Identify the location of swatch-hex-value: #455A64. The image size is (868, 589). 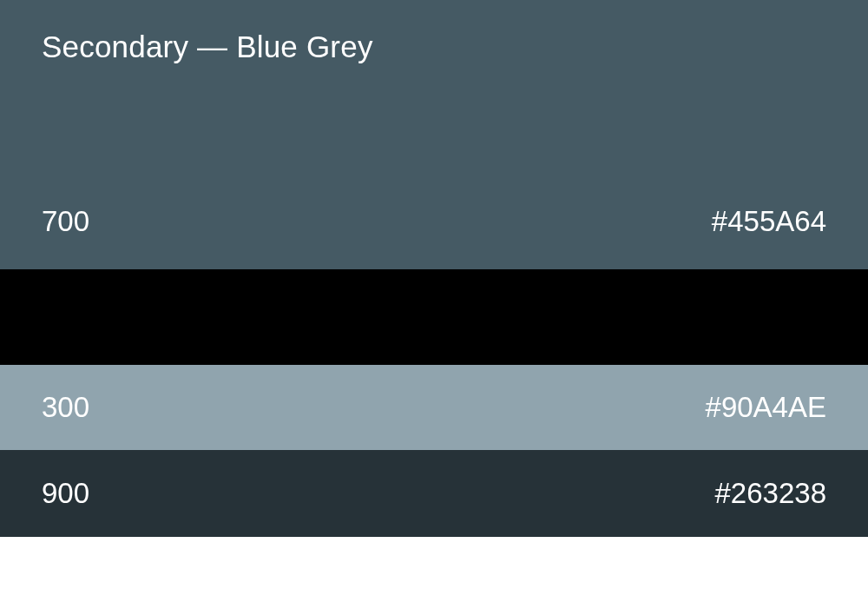
(769, 222).